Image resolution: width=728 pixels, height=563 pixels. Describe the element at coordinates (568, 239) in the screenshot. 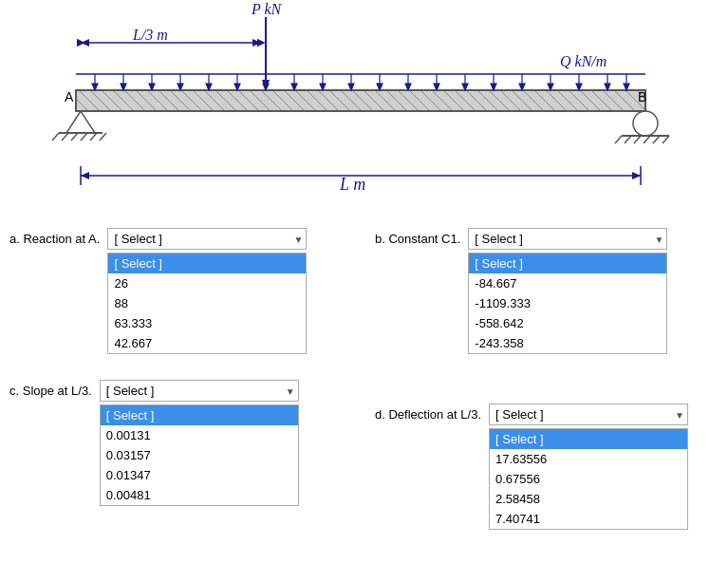

I see `select-wrapper-b: [ Select ]-84.667-1109.333-558.642-243.3…` at that location.